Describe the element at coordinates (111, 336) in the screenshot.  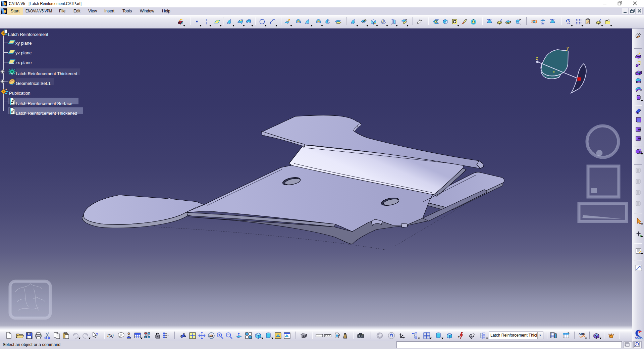
I see `svg-text: f(x)` at that location.